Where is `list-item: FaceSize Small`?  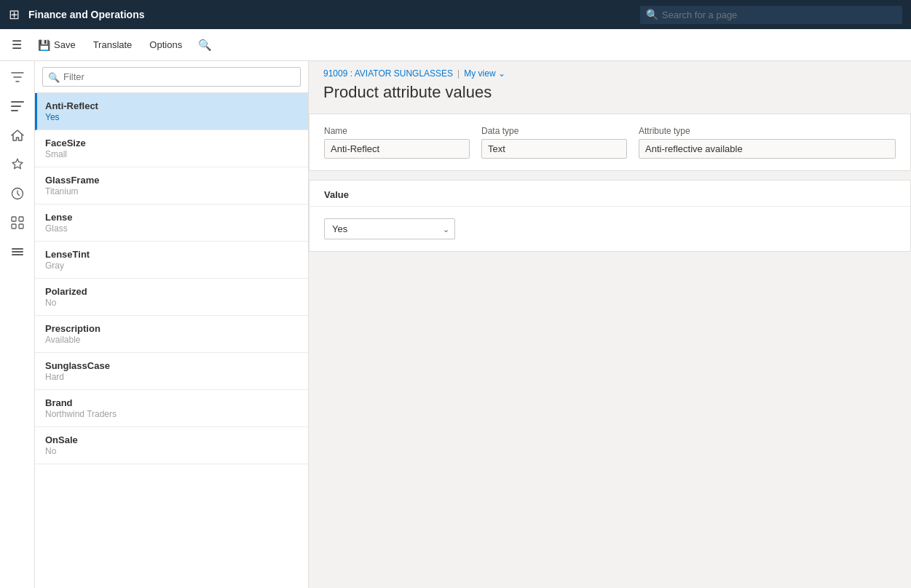
list-item: FaceSize Small is located at coordinates (172, 148).